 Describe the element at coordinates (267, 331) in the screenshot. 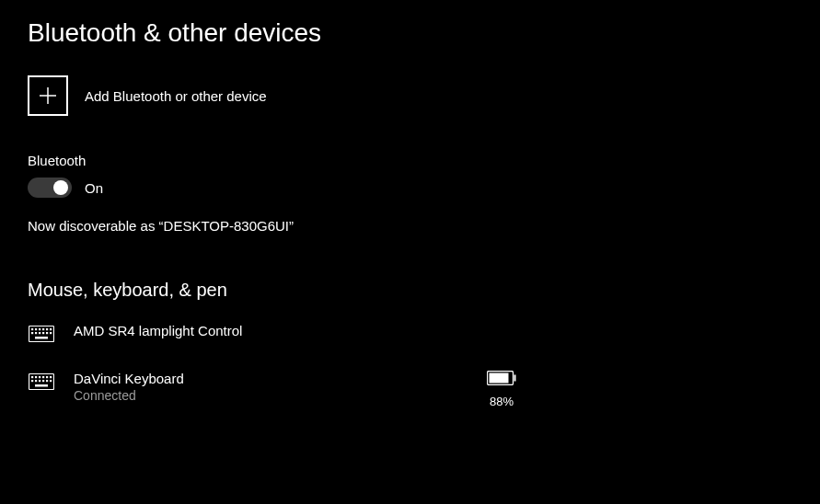

I see `device-name: AMD SR4 lamplight Control` at that location.